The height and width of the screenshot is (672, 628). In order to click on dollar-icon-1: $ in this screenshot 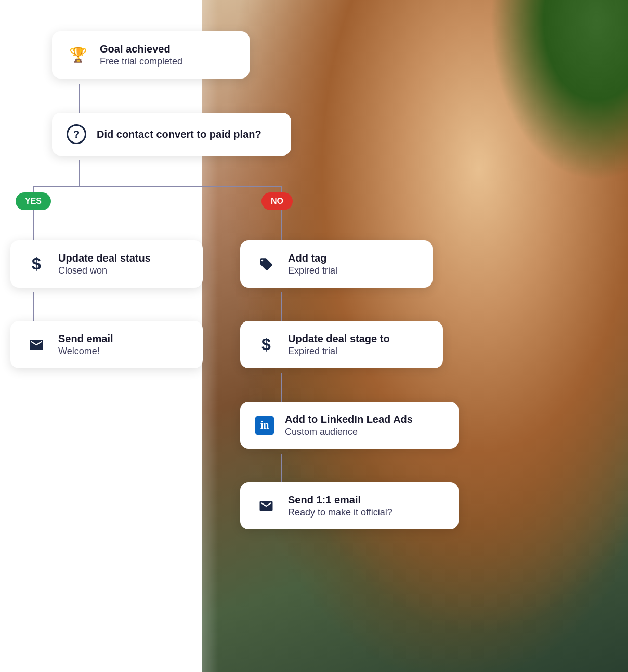, I will do `click(36, 264)`.